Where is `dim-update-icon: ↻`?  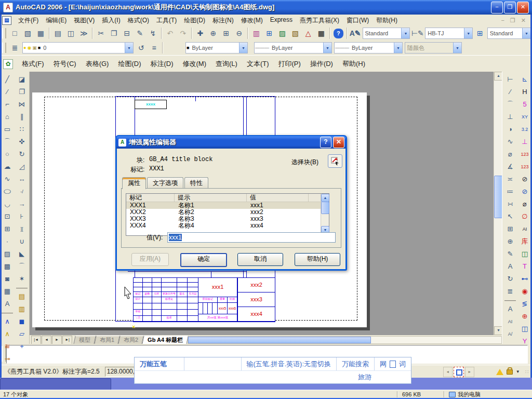 dim-update-icon: ↻ is located at coordinates (510, 278).